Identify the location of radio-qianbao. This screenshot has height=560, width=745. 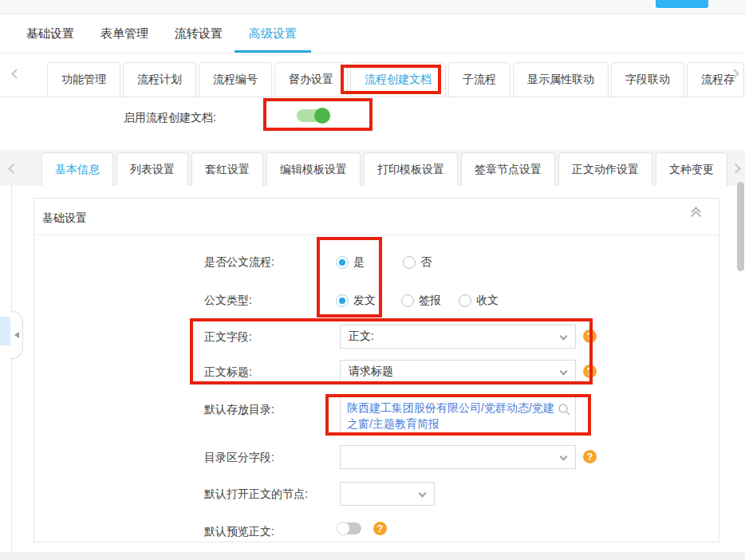
(408, 301).